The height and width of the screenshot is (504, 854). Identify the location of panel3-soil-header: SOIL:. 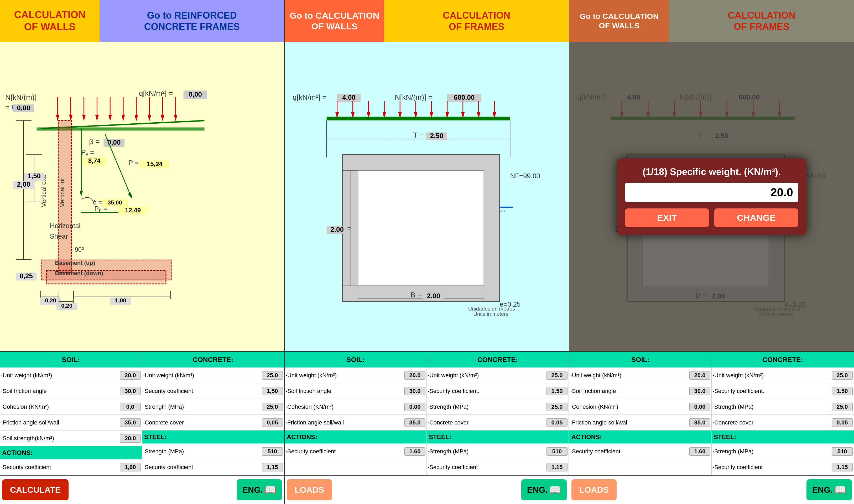
(641, 360).